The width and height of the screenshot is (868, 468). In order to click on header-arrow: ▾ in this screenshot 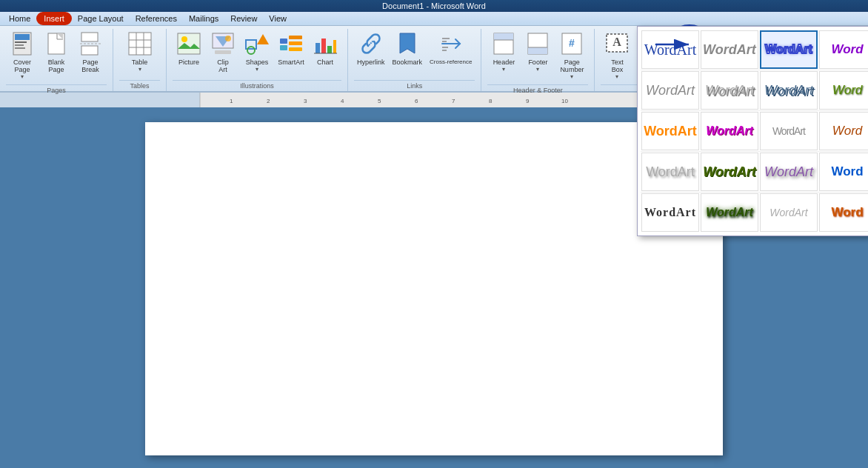, I will do `click(504, 70)`.